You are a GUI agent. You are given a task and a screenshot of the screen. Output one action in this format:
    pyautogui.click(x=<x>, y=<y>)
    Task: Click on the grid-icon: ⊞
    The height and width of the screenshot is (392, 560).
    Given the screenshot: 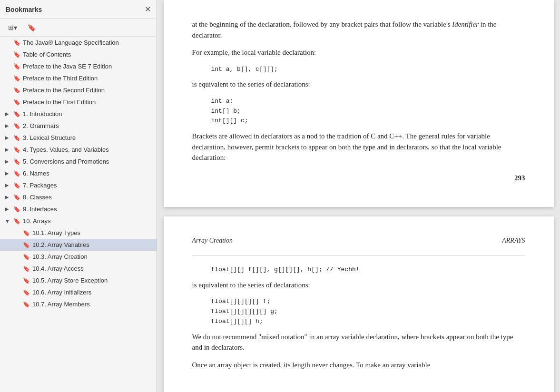 What is the action you would take?
    pyautogui.click(x=11, y=28)
    